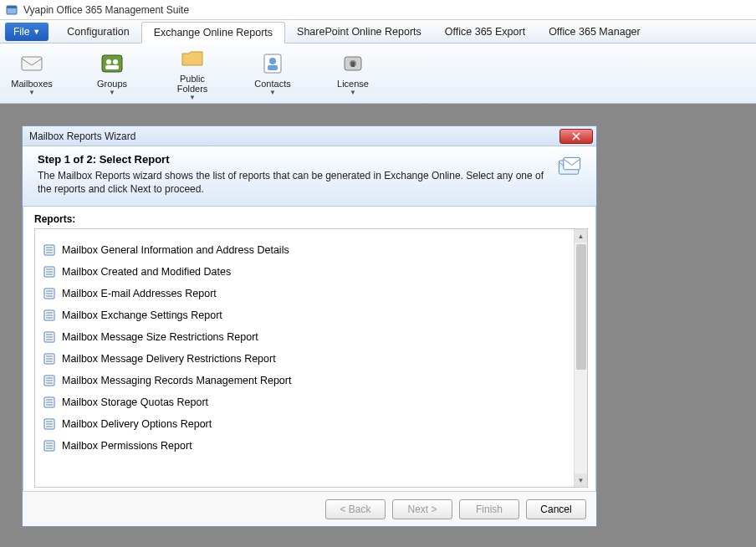 This screenshot has height=547, width=756. What do you see at coordinates (192, 59) in the screenshot?
I see `folders-icon` at bounding box center [192, 59].